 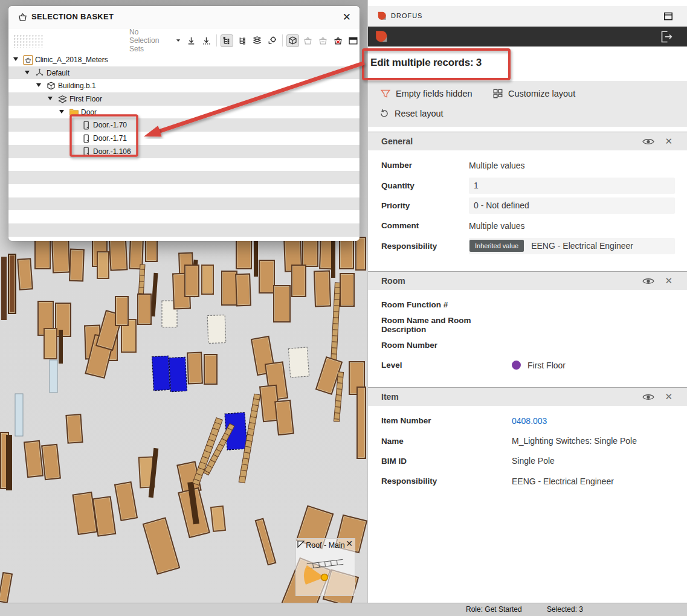 I want to click on cube-icon, so click(x=292, y=41).